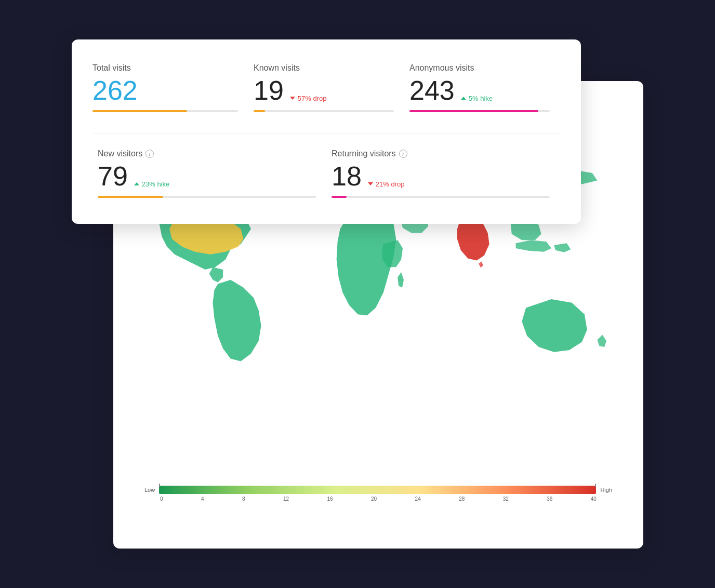 This screenshot has height=588, width=715. I want to click on anonymous-visits-progress-bg, so click(480, 111).